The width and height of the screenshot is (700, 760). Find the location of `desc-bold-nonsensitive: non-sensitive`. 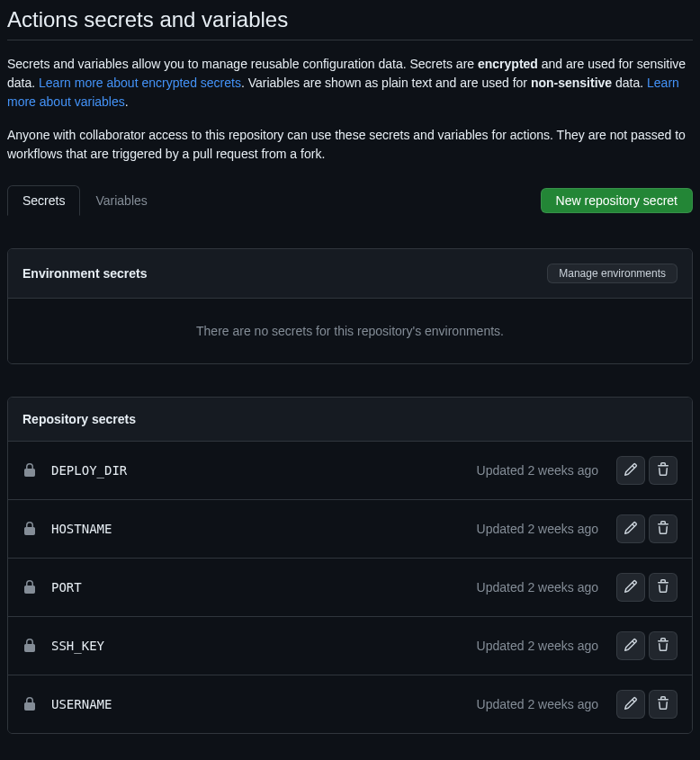

desc-bold-nonsensitive: non-sensitive is located at coordinates (571, 83).